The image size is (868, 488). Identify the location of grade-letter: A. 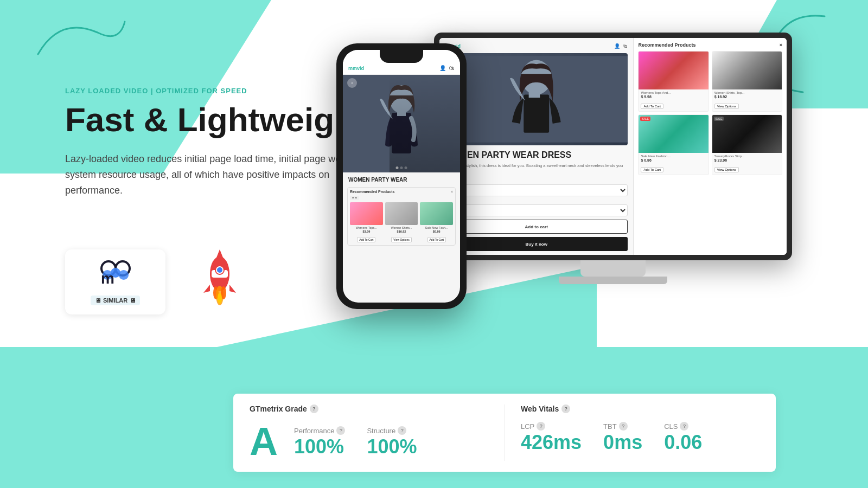
(264, 441).